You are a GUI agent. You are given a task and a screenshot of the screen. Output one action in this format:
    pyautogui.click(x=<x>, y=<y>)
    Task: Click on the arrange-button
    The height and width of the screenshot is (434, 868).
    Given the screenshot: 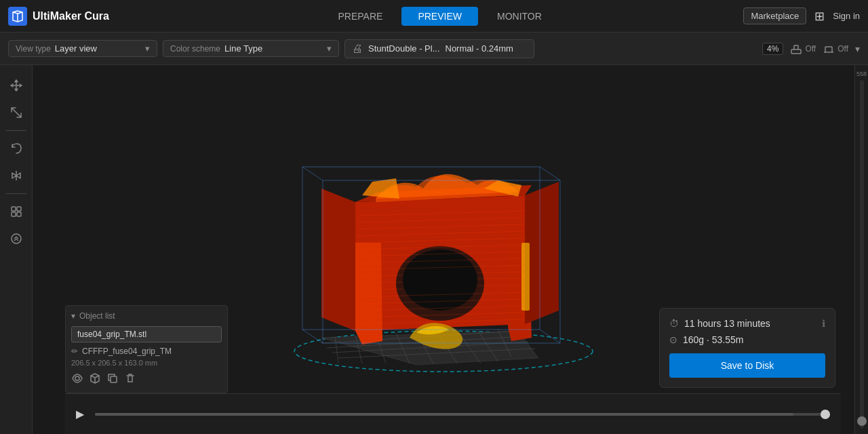 What is the action you would take?
    pyautogui.click(x=16, y=212)
    